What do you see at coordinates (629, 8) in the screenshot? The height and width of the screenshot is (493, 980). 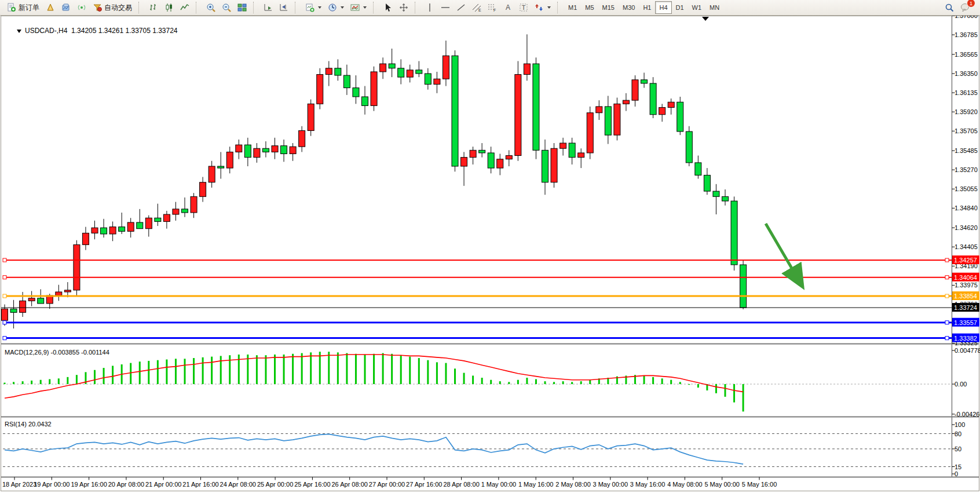 I see `timeframe-m30-button: M30` at bounding box center [629, 8].